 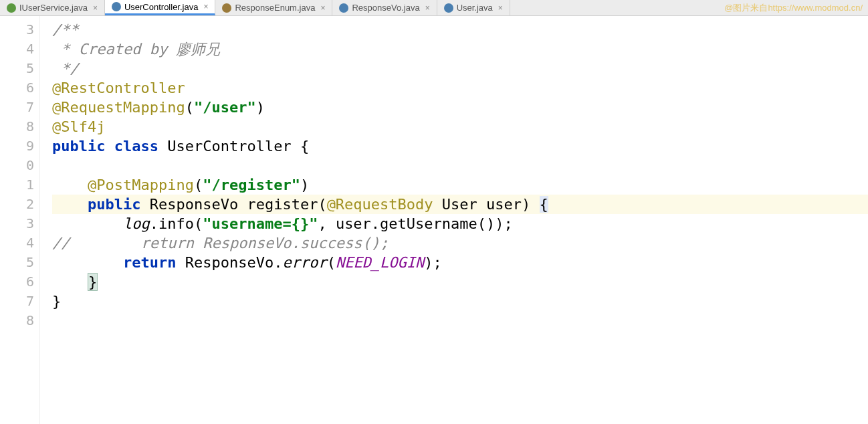 What do you see at coordinates (92, 282) in the screenshot?
I see `matching-brace: }` at bounding box center [92, 282].